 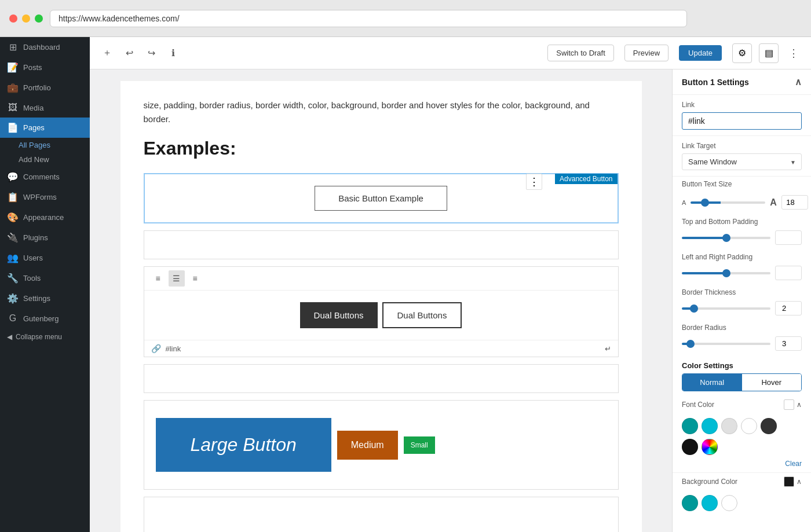 What do you see at coordinates (45, 299) in the screenshot?
I see `sidebar-item-settings: ⚙️ Settings` at bounding box center [45, 299].